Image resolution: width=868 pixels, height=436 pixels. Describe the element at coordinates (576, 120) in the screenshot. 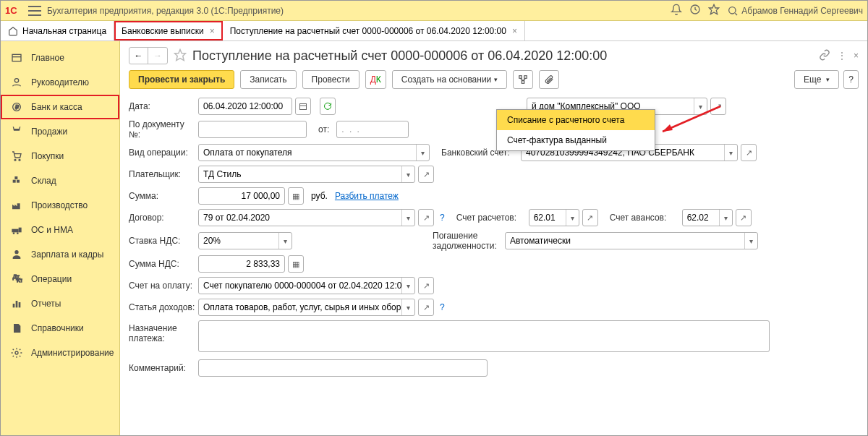

I see `menu-item-writeoff: Списание с расчетного счета` at that location.